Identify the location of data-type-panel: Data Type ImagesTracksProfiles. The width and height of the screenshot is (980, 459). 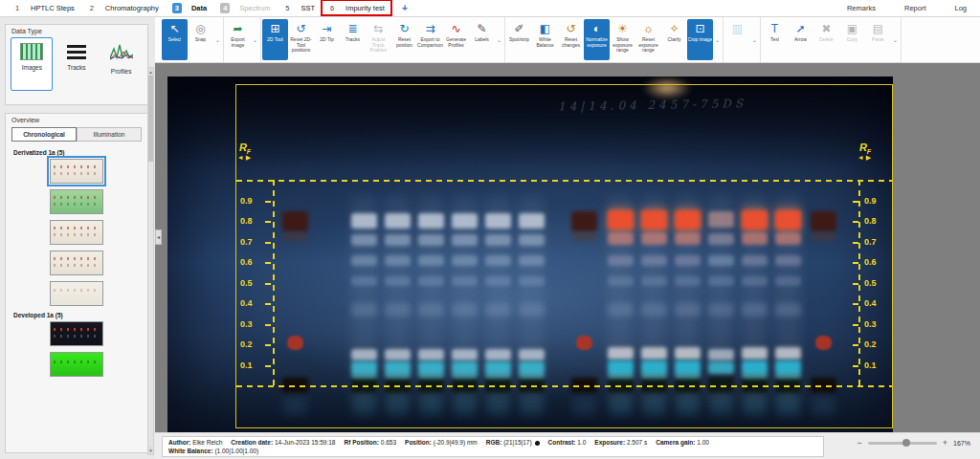
(77, 65).